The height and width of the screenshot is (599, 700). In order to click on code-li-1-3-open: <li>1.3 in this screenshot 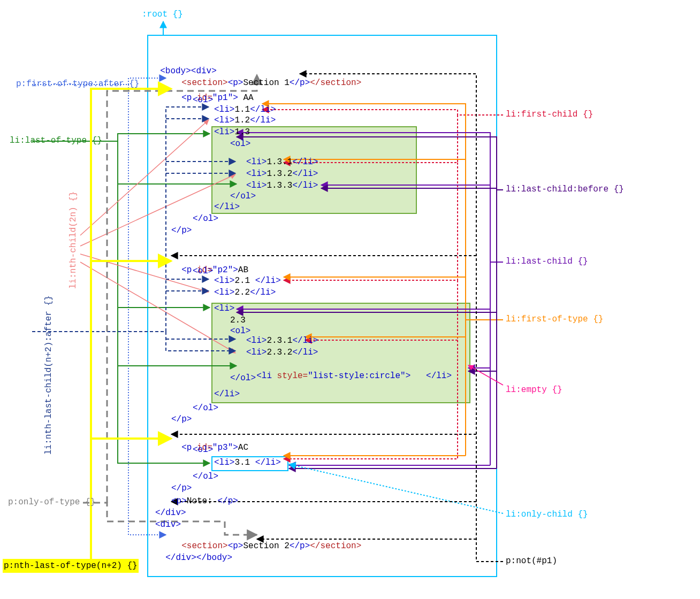, I will do `click(232, 132)`.